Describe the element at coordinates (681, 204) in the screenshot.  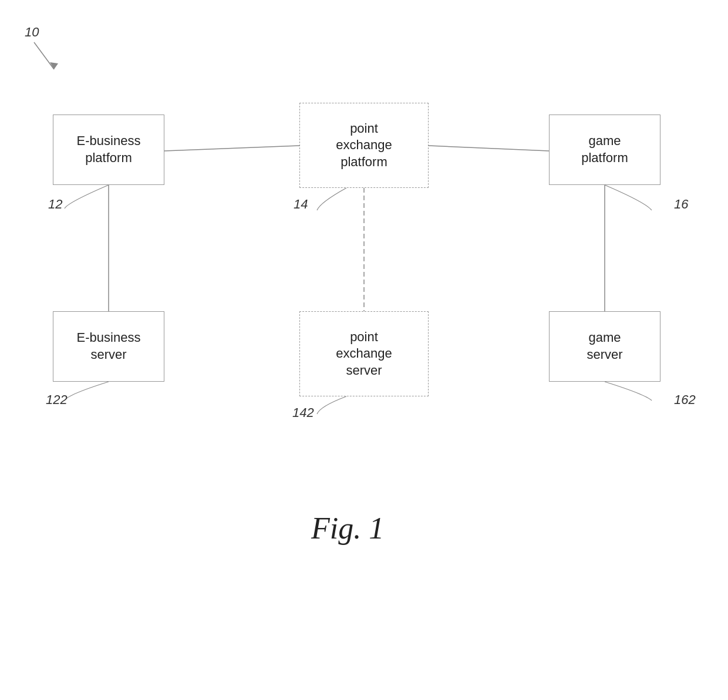
I see `ref-16: 16` at that location.